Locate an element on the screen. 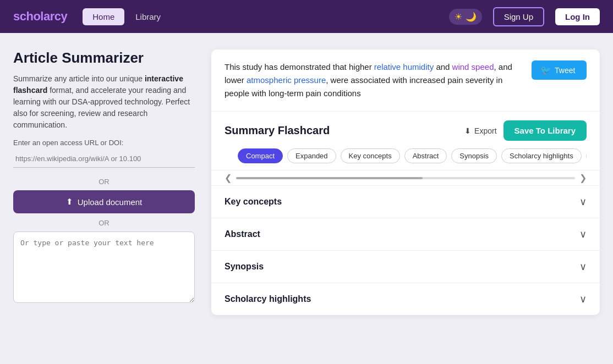 The image size is (613, 364). url-input is located at coordinates (104, 159).